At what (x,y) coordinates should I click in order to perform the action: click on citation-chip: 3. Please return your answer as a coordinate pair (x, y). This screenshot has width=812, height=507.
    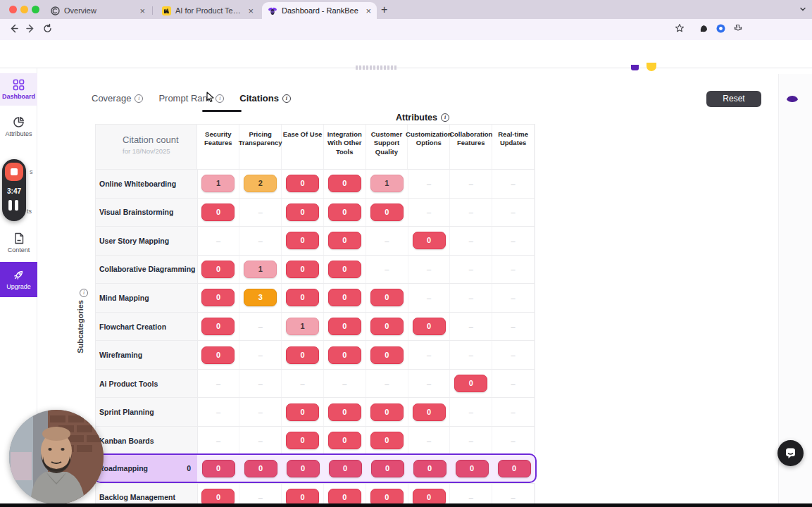
    Looking at the image, I should click on (261, 297).